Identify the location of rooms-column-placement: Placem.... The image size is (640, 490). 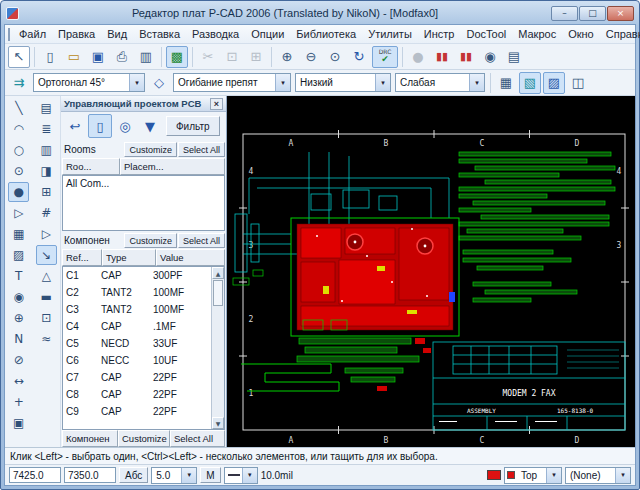
(172, 166).